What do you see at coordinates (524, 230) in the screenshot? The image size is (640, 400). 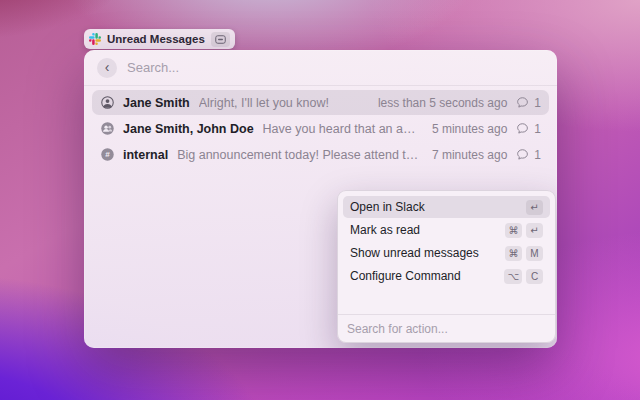 I see `shortcut-keys: ⌘ ↵` at bounding box center [524, 230].